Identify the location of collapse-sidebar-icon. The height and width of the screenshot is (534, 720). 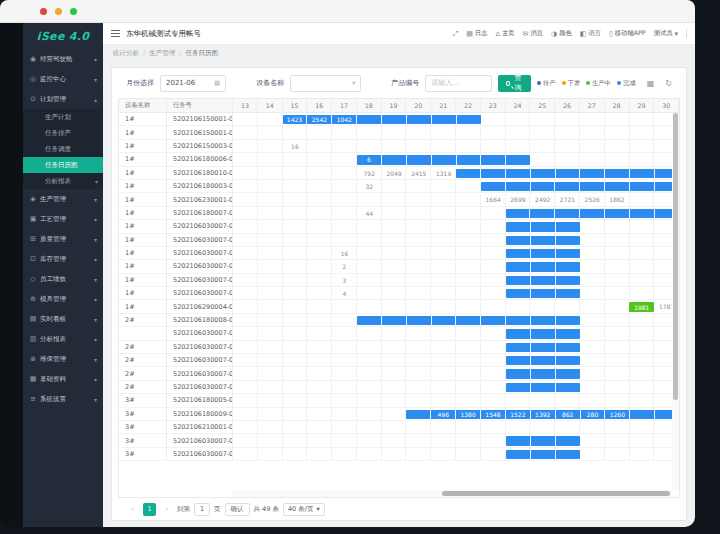
(116, 34).